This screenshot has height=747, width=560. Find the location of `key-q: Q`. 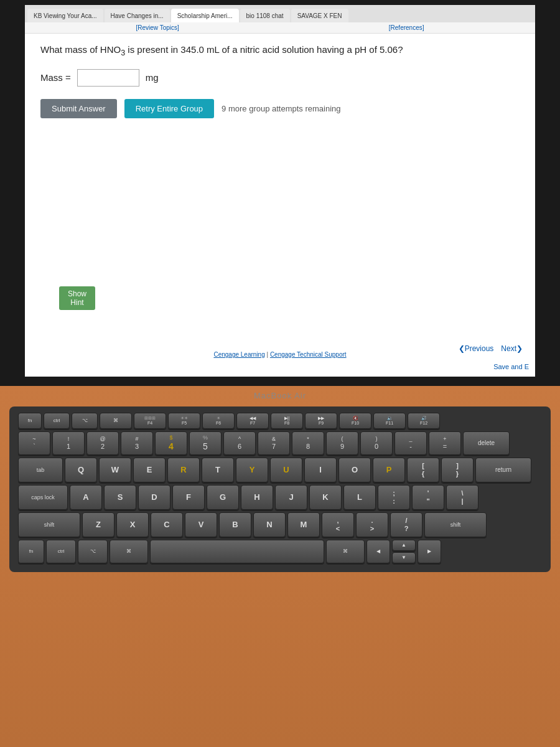

key-q: Q is located at coordinates (81, 470).